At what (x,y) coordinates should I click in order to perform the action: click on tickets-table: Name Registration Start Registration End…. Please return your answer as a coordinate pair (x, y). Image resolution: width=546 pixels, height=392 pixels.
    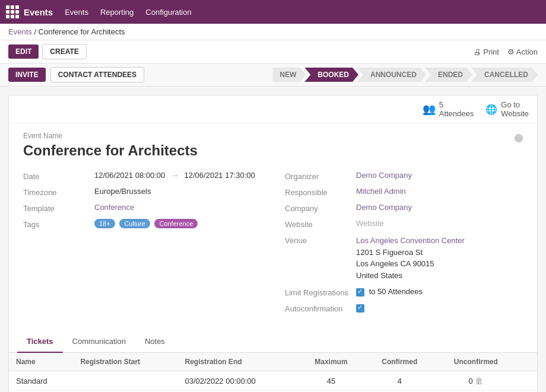
    Looking at the image, I should click on (273, 372).